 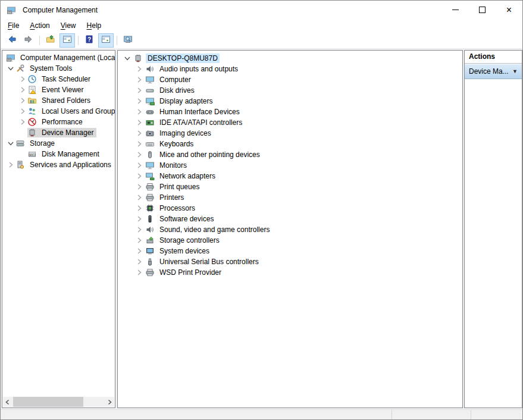 What do you see at coordinates (515, 71) in the screenshot?
I see `dropdown-arrow-icon: ▼` at bounding box center [515, 71].